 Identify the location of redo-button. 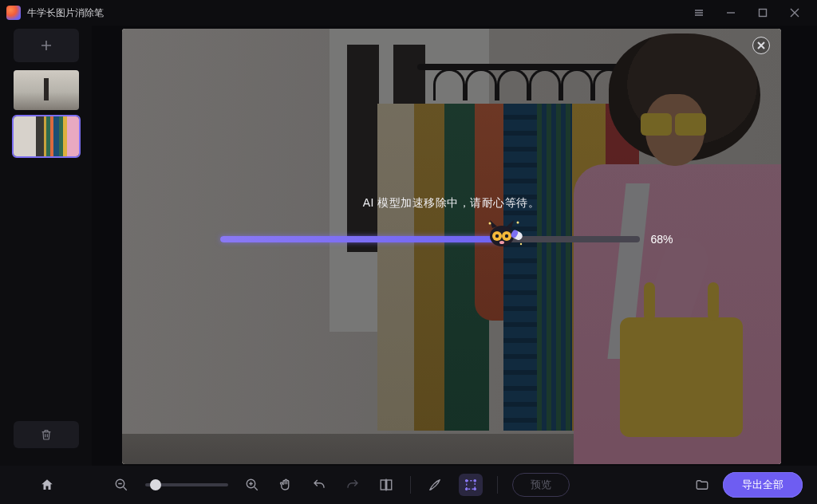
(353, 485).